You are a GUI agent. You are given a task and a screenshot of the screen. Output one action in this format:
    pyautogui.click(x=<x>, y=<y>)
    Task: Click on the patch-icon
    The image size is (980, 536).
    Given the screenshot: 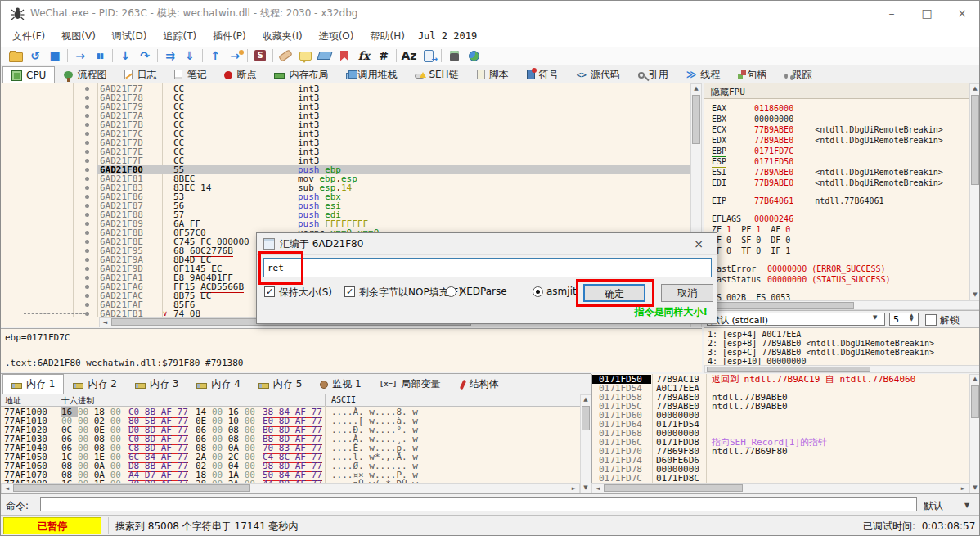 What is the action you would take?
    pyautogui.click(x=285, y=56)
    